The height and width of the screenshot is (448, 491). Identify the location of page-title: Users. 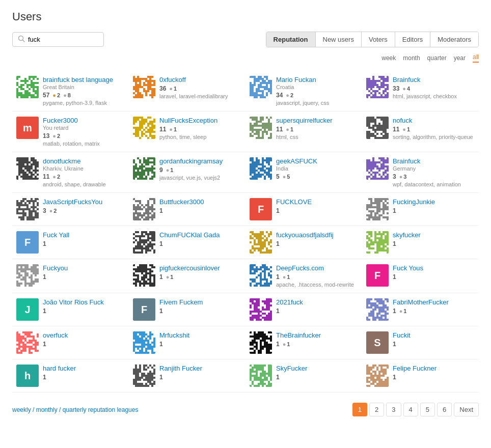
(245, 17).